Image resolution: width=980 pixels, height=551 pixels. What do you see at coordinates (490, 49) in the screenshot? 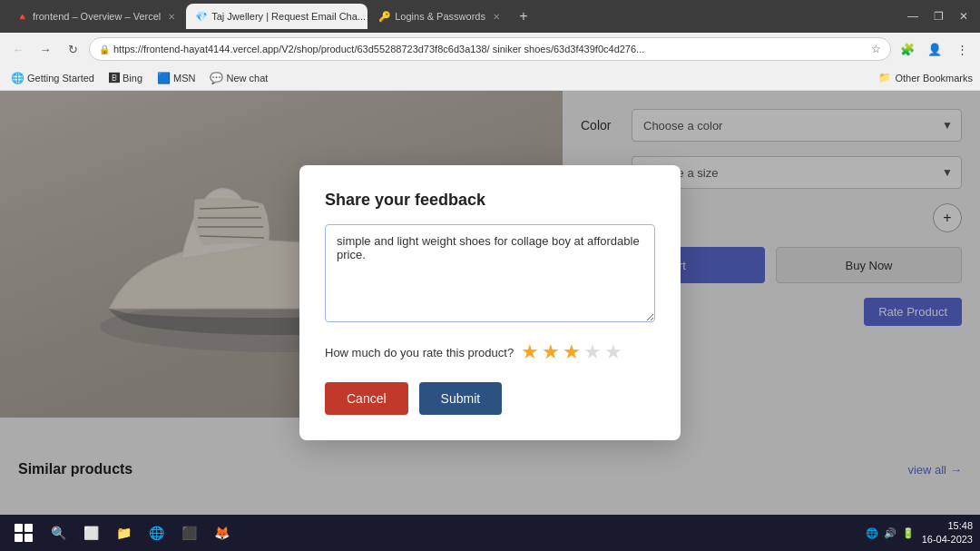
I see `navigation-bar: ← → ↻ 🔒 https://frontend-hayat4144.verce…` at bounding box center [490, 49].